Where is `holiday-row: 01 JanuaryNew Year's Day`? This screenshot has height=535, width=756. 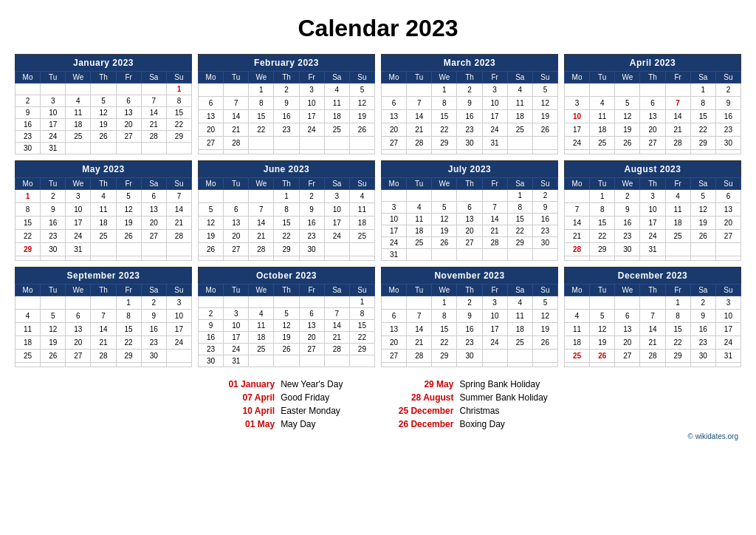 holiday-row: 01 JanuaryNew Year's Day is located at coordinates (275, 384).